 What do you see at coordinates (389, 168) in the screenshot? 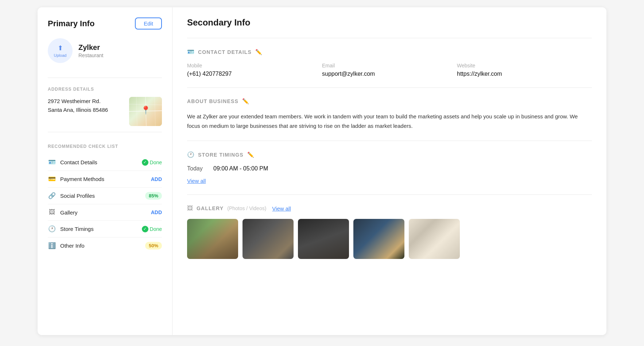
I see `store-timings-section: 🕐 STORE TIMINGS ✏️ Today 09:00 AM - 05:0…` at bounding box center [389, 168].